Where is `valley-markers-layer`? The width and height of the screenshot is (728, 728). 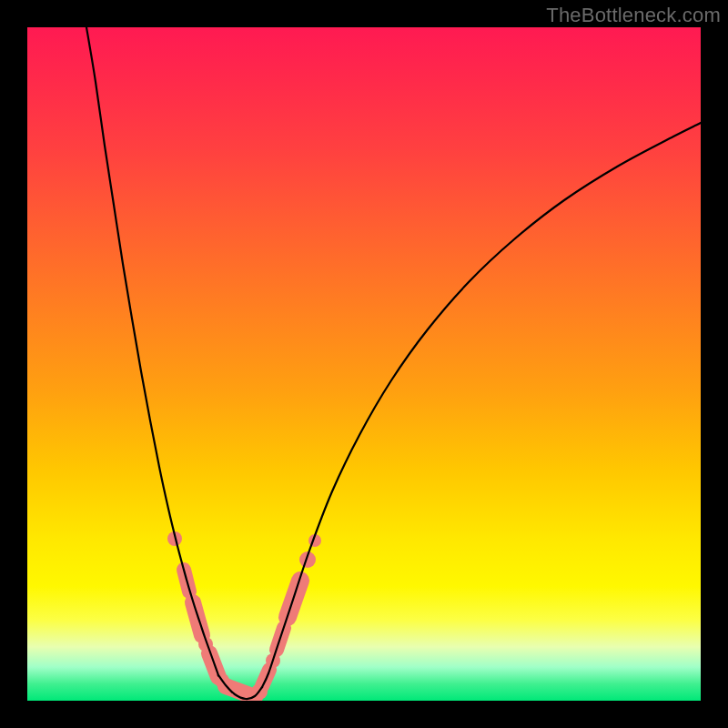 valley-markers-layer is located at coordinates (244, 615).